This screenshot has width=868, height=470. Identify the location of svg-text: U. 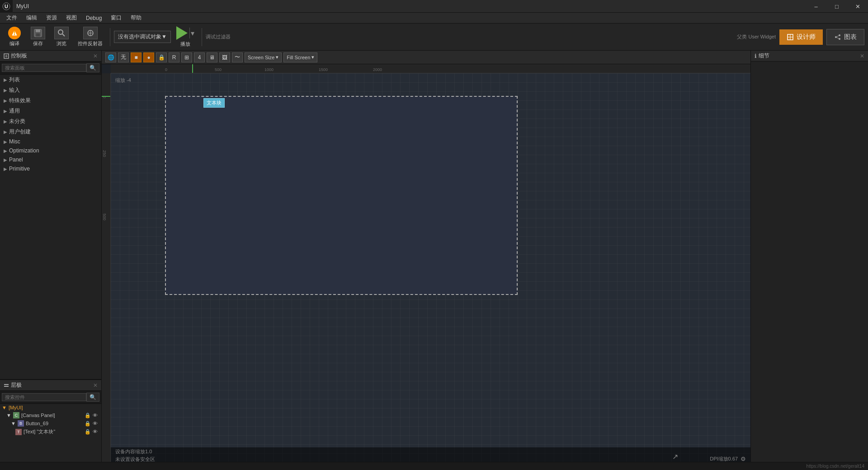
(6, 6).